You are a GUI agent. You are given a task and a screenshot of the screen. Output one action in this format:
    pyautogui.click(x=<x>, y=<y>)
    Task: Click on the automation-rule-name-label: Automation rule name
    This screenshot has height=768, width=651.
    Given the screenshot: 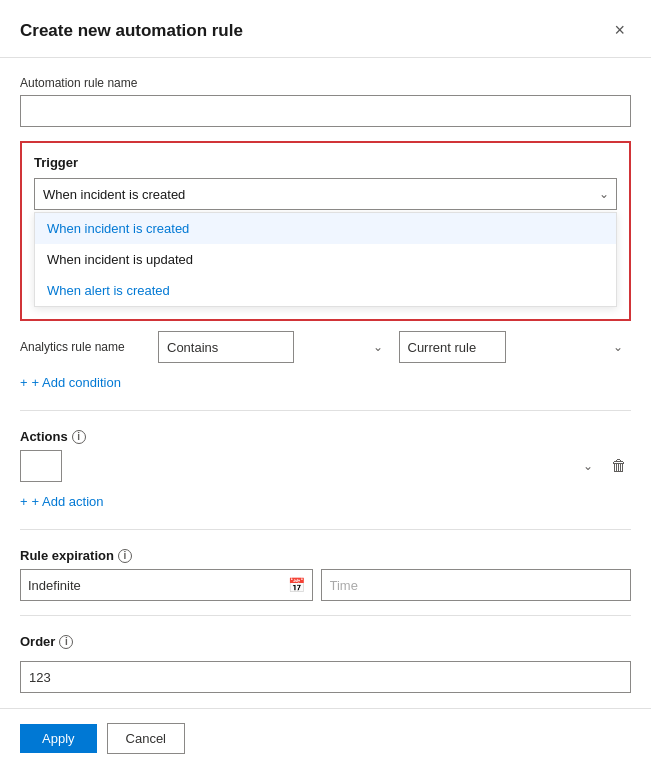 What is the action you would take?
    pyautogui.click(x=326, y=83)
    